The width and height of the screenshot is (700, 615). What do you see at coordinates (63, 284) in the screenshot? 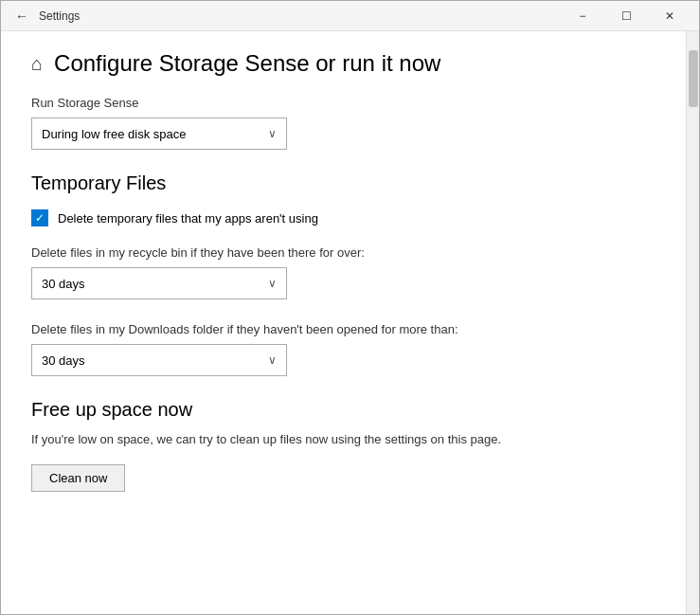
I see `recycle-bin-value: 30 days` at bounding box center [63, 284].